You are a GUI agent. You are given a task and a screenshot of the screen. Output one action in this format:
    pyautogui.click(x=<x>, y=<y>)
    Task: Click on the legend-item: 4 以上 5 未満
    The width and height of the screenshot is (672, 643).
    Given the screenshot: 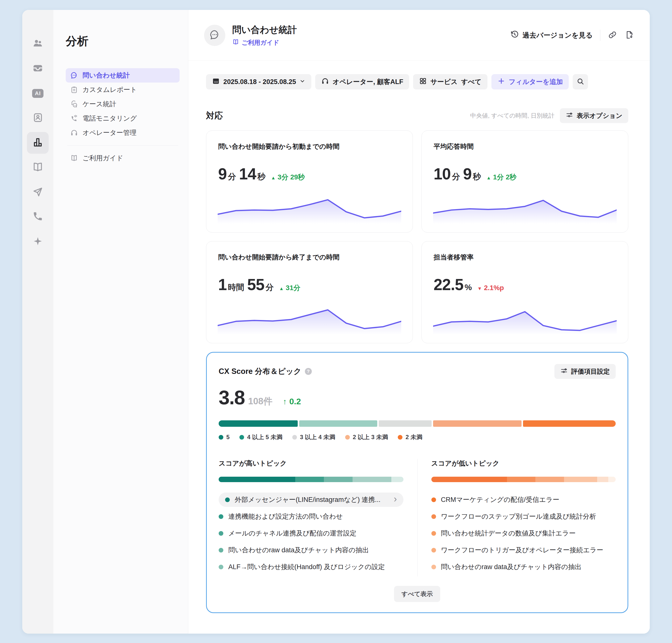 What is the action you would take?
    pyautogui.click(x=261, y=437)
    